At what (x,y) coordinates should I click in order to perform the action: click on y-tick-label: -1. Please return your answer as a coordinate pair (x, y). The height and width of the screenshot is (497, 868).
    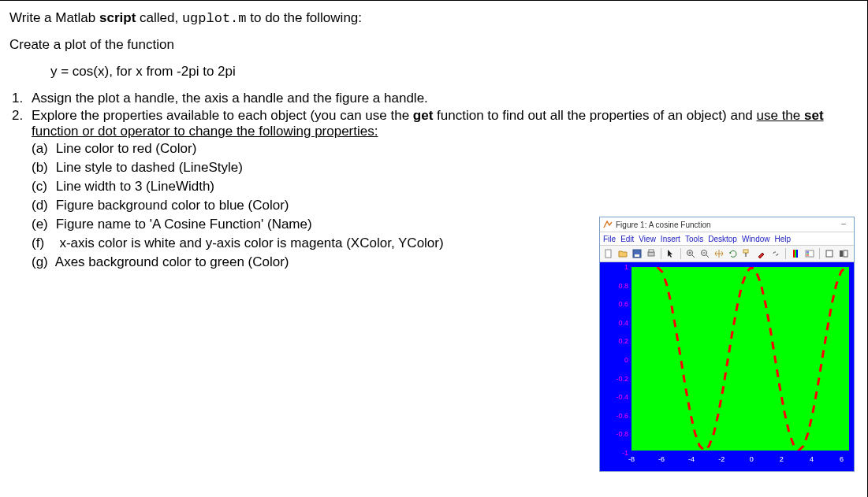
    Looking at the image, I should click on (616, 453).